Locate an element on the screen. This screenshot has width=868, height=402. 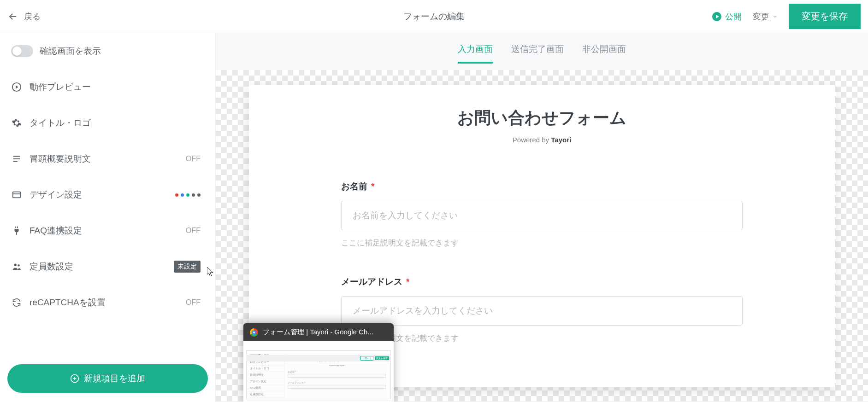
save-button: 変更を保存 is located at coordinates (825, 17).